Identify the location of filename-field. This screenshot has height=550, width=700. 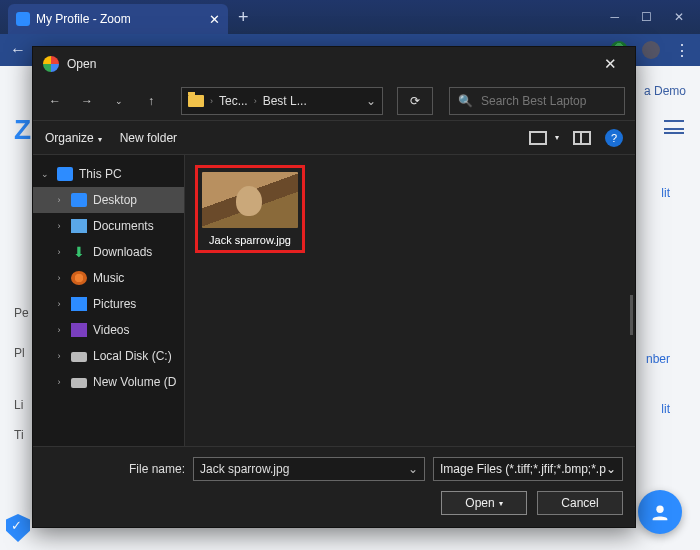
(301, 469).